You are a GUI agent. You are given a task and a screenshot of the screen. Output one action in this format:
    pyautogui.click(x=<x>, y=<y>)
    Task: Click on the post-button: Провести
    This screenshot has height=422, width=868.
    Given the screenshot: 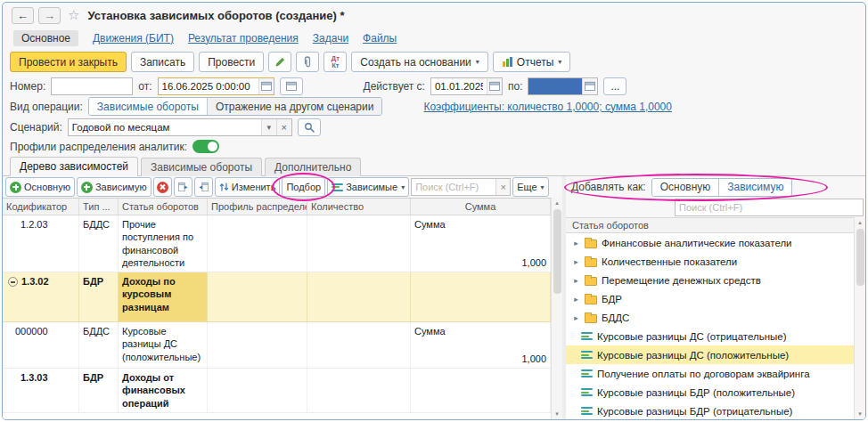 What is the action you would take?
    pyautogui.click(x=232, y=62)
    